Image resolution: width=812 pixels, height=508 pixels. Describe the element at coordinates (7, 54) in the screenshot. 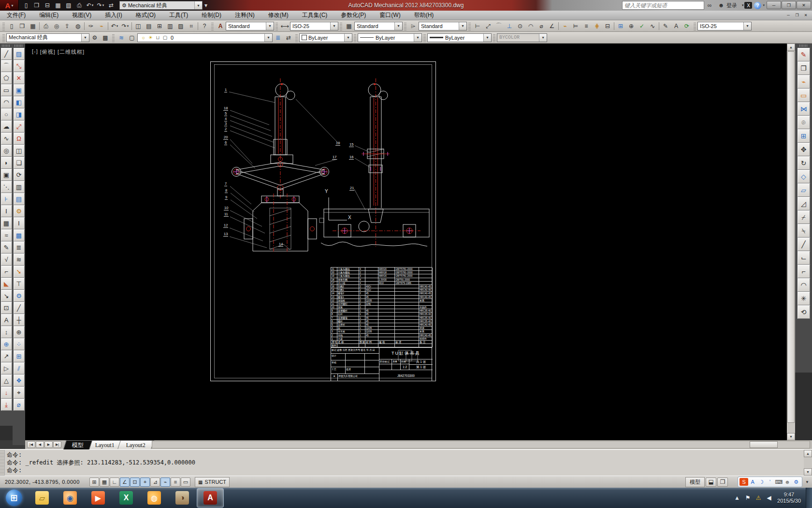

I see `line-icon: ╱` at that location.